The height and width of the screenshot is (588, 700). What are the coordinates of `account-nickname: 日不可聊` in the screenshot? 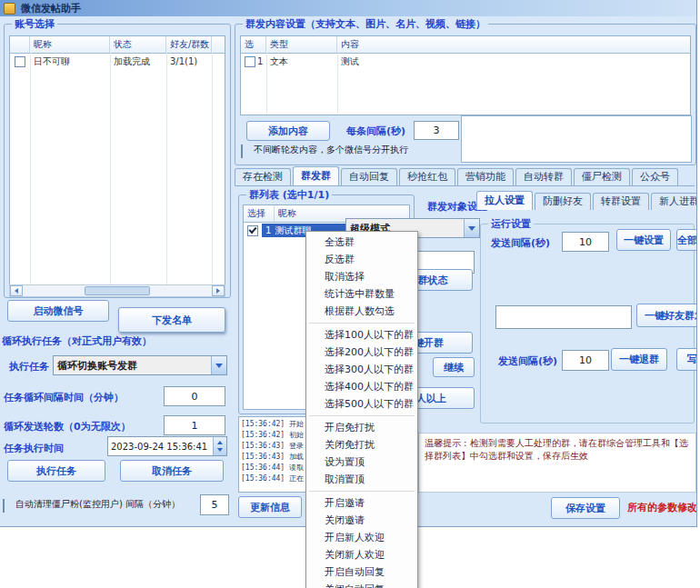 It's located at (70, 62).